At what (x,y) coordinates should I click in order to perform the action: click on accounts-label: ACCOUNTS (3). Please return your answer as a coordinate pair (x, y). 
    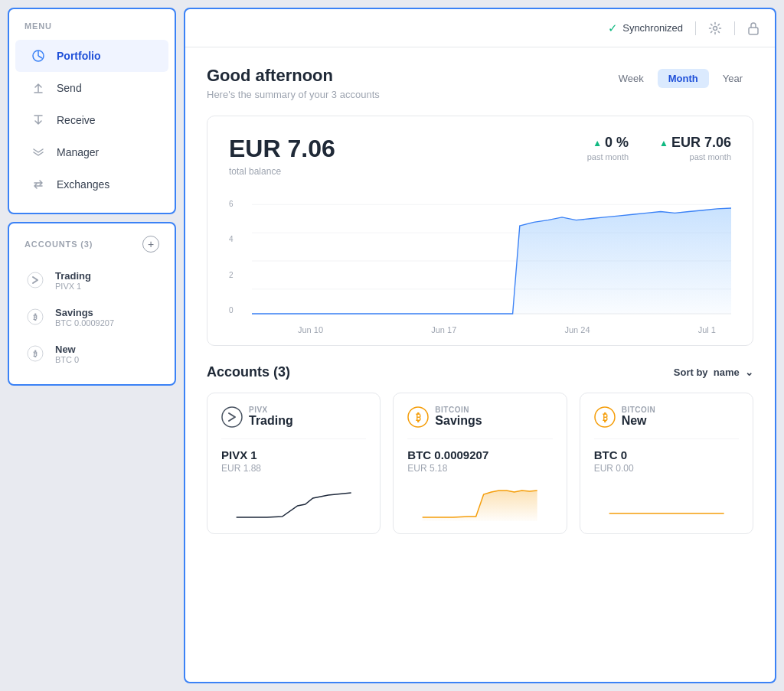
    Looking at the image, I should click on (58, 244).